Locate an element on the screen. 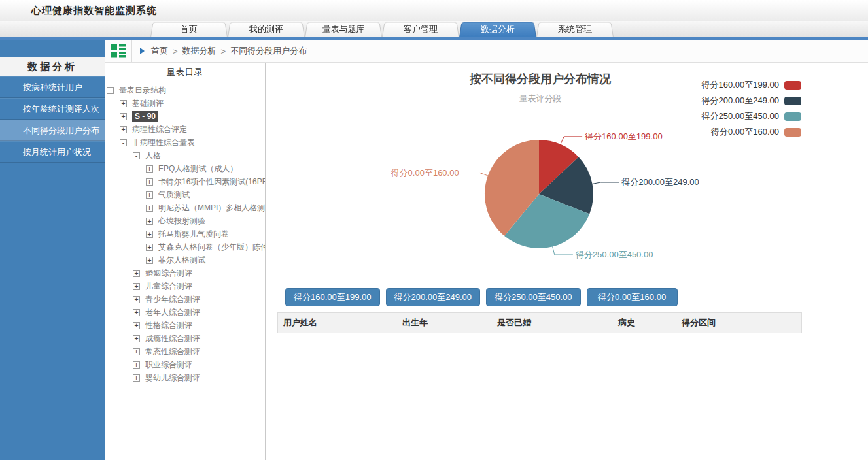 The height and width of the screenshot is (460, 868). app-title: 心理健康指数智能监测系统 is located at coordinates (78, 10).